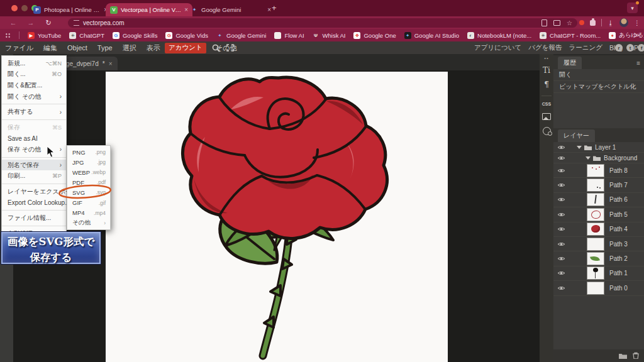 The width and height of the screenshot is (644, 362). Describe the element at coordinates (599, 215) in the screenshot. I see `layer-row-3: Path 5` at that location.